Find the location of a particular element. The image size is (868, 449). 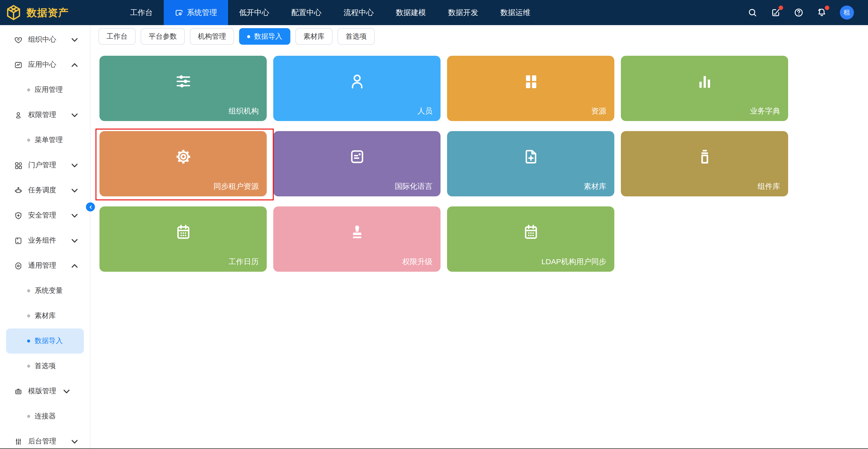

sidebar-item-7: 安全管理 is located at coordinates (45, 216).